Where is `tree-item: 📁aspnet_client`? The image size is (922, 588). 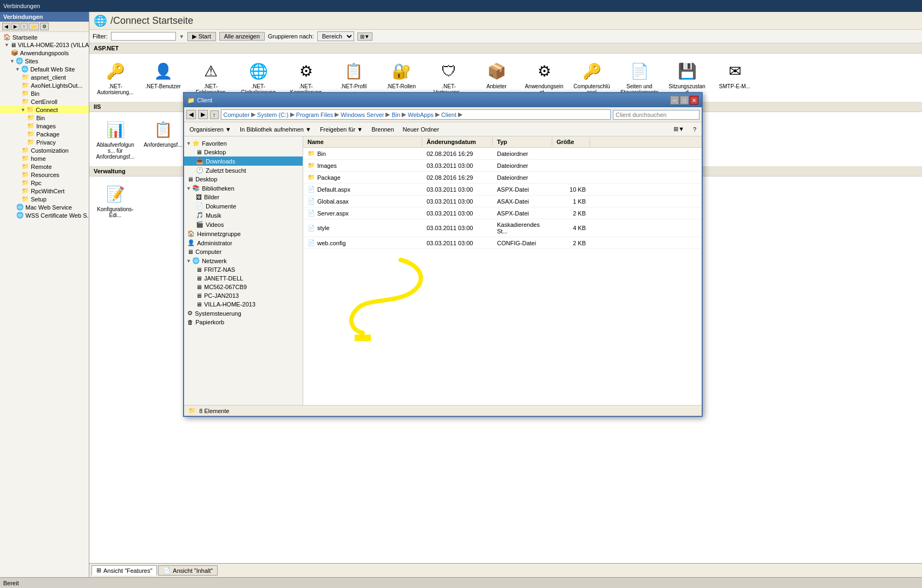 tree-item: 📁aspnet_client is located at coordinates (44, 77).